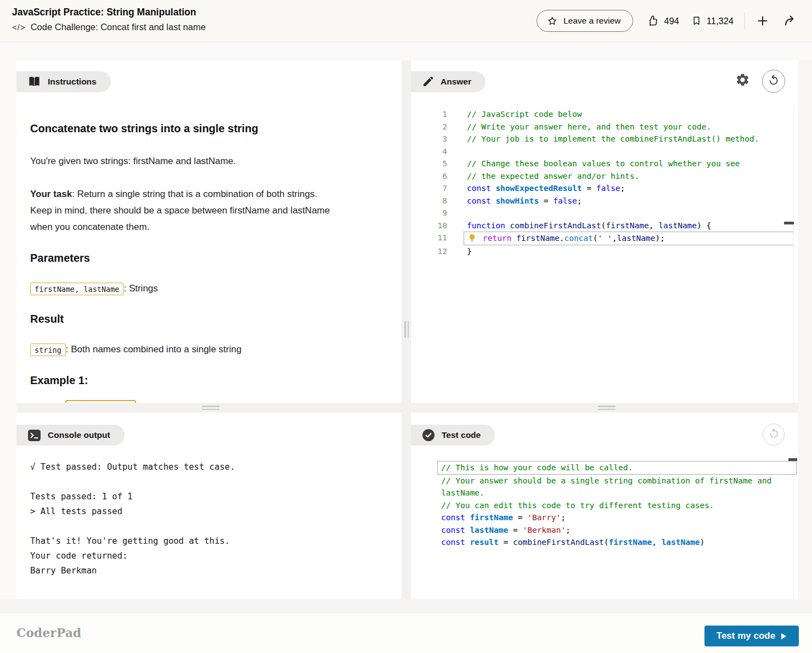 The image size is (812, 653). What do you see at coordinates (213, 571) in the screenshot?
I see `console-line: Barry Berkman` at bounding box center [213, 571].